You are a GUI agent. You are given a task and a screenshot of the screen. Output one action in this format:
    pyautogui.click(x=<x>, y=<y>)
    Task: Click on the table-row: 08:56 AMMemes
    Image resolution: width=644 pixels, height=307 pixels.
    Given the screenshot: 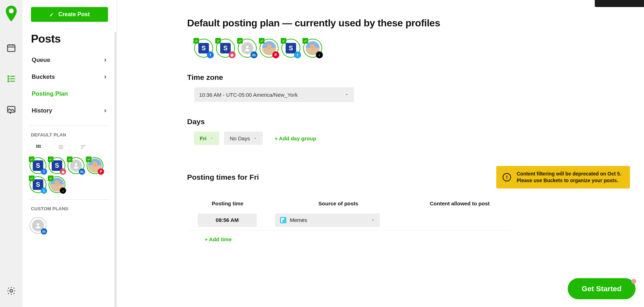 What is the action you would take?
    pyautogui.click(x=349, y=220)
    